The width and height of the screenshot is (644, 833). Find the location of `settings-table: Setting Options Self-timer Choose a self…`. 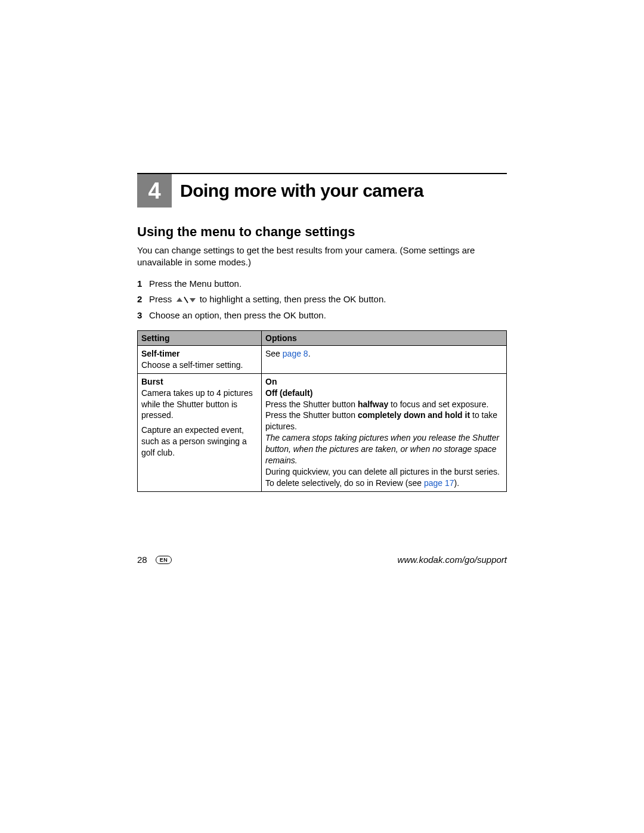

settings-table: Setting Options Self-timer Choose a self… is located at coordinates (322, 411).